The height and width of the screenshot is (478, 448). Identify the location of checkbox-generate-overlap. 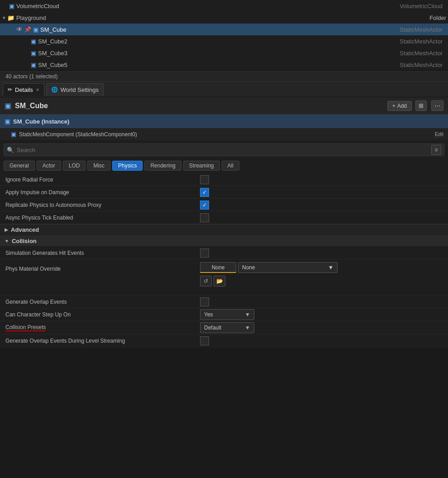
(205, 302).